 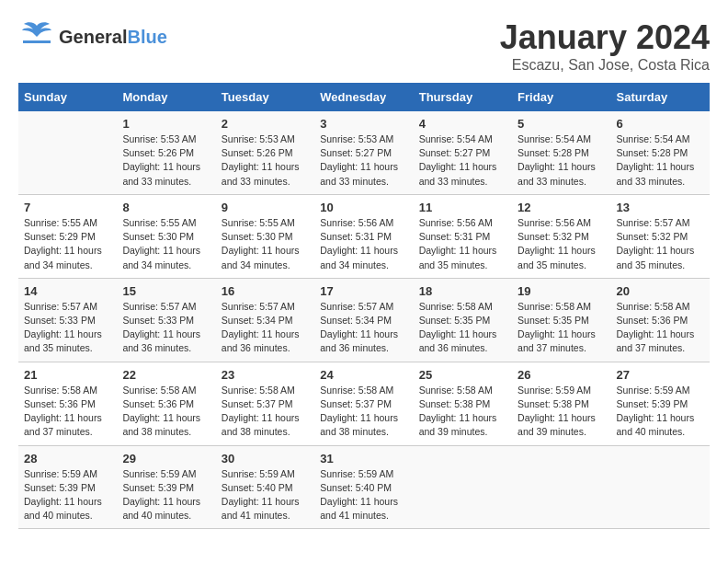 What do you see at coordinates (463, 98) in the screenshot?
I see `weekday-header-thursday: Thursday` at bounding box center [463, 98].